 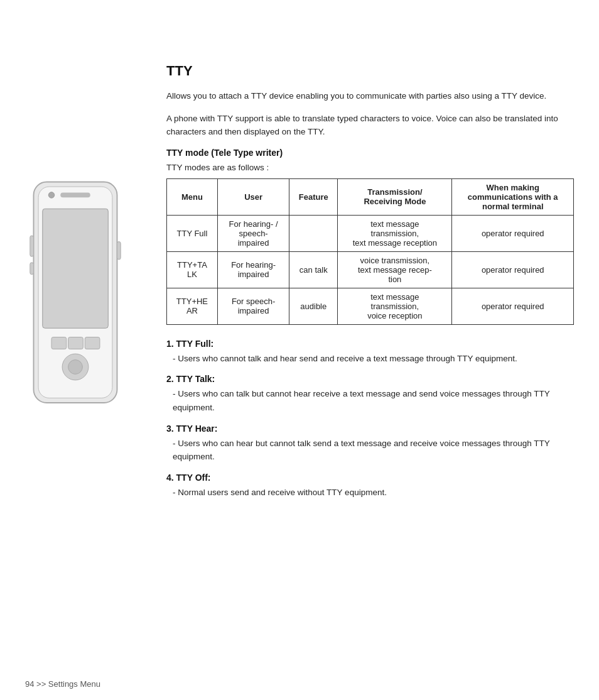 I want to click on table-row: TTY+HEAR For speech-impaired audible tex…, so click(x=370, y=306).